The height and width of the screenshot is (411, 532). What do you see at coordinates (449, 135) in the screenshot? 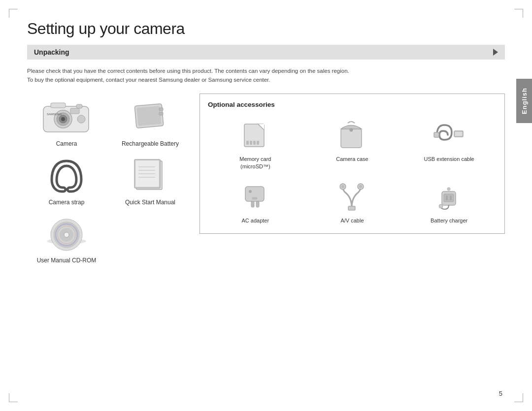
I see `usb-cable-image` at bounding box center [449, 135].